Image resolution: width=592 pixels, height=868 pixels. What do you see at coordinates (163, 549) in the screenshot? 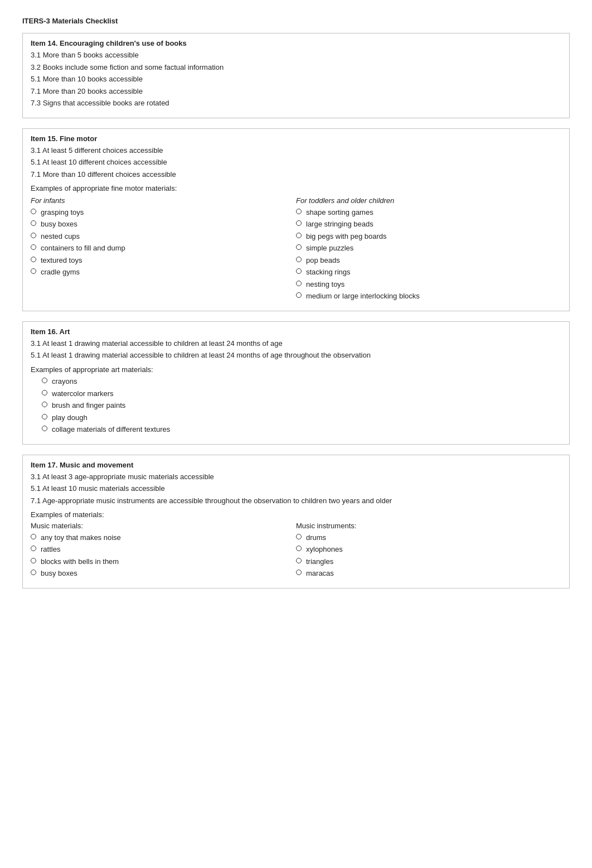
I see `list-item: rattles` at bounding box center [163, 549].